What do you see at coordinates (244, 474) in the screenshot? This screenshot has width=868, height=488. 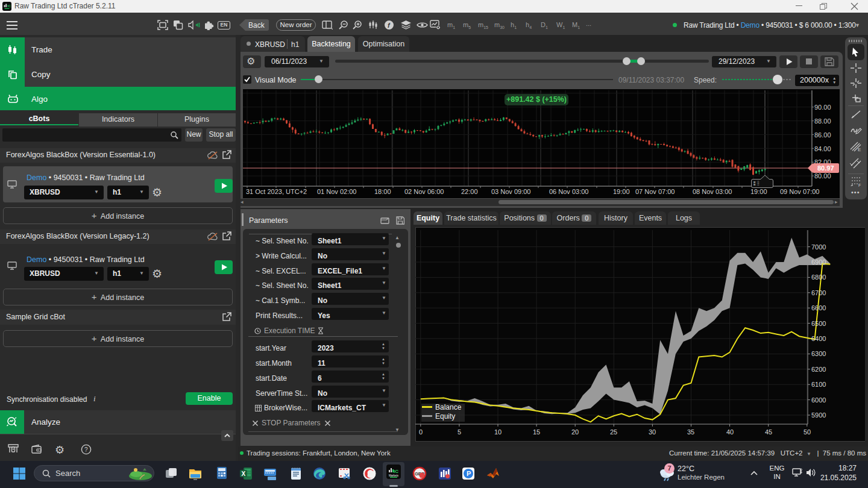 I see `svg-text: X` at bounding box center [244, 474].